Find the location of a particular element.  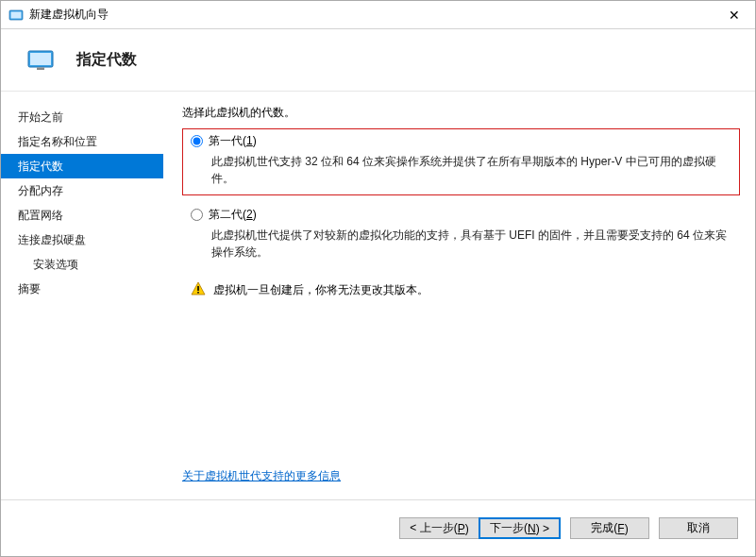

sidebar-step-name-location: 指定名称和位置 is located at coordinates (82, 142).